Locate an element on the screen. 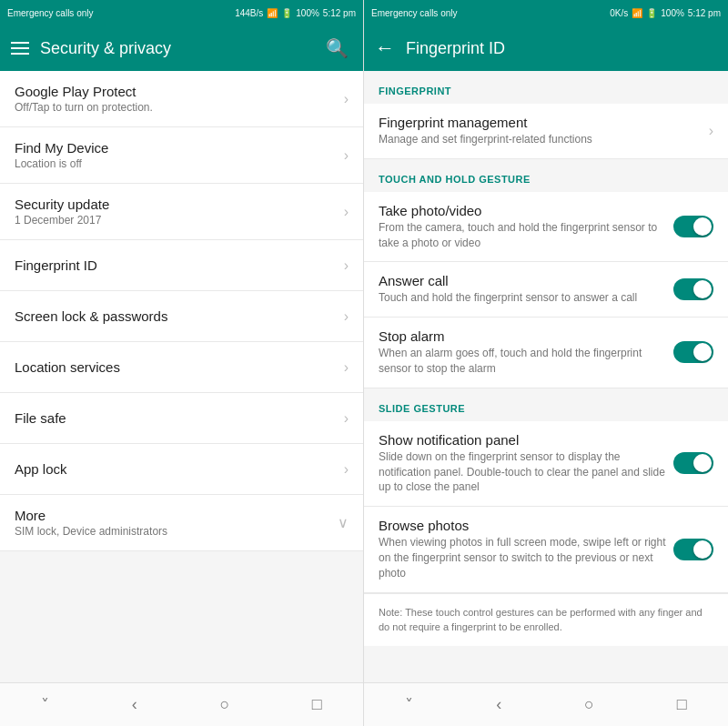  google-play-protect-content: Google Play Protect Off/Tap to turn on p… is located at coordinates (179, 98).